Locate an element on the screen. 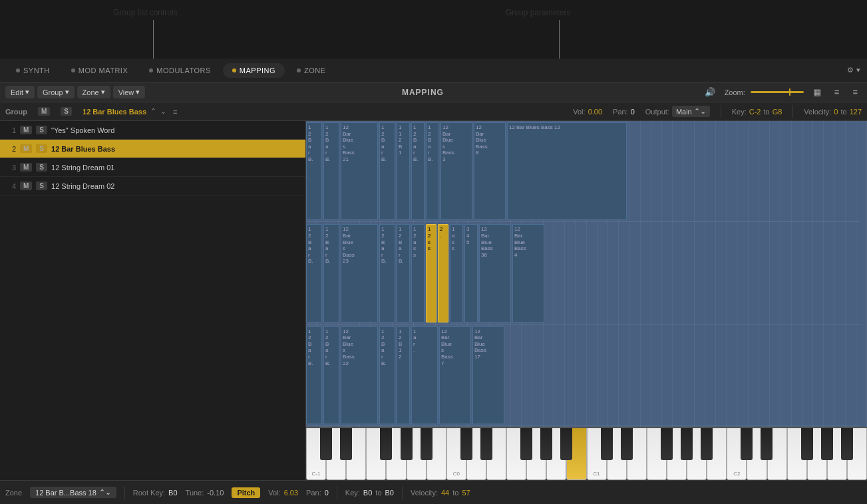  group-2-mute: M is located at coordinates (26, 149).